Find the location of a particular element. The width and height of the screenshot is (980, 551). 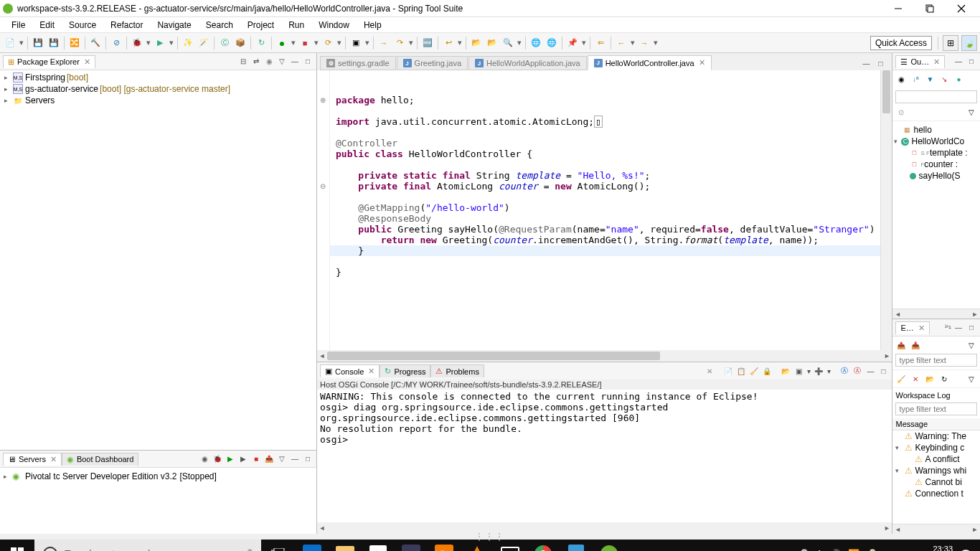

link-editor-icon: ⇄ is located at coordinates (256, 62).